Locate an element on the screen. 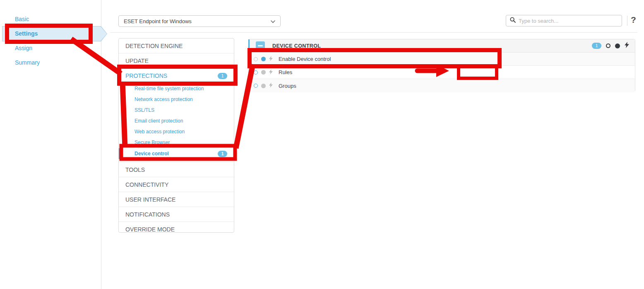 The width and height of the screenshot is (644, 289). nav-label: USER INTERFACE is located at coordinates (151, 200).